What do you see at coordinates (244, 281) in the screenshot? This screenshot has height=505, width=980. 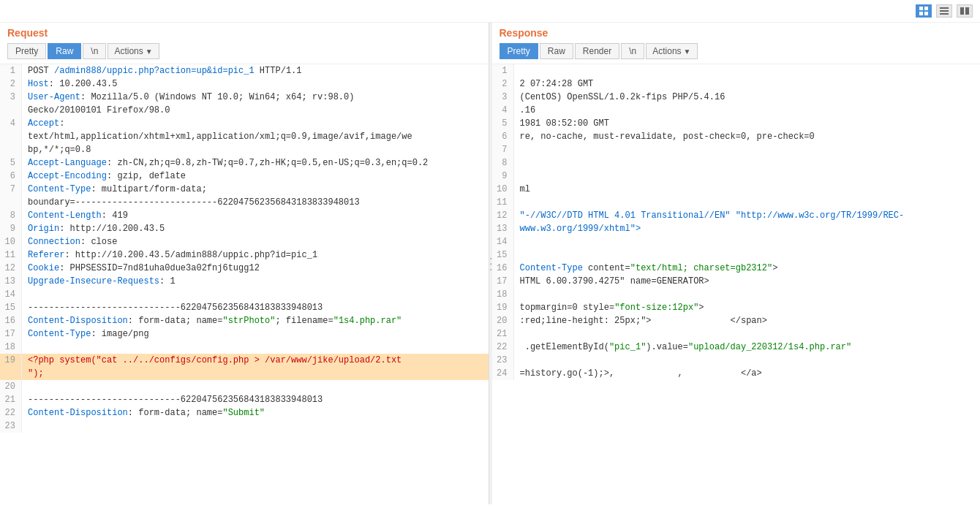 I see `table-row: 13 Upgrade-Insecure-Requests: 1` at bounding box center [244, 281].